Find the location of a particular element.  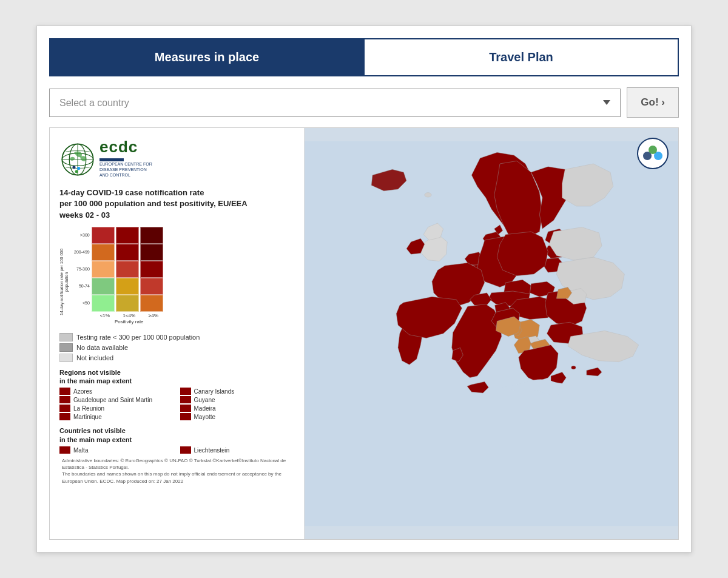

selector-row: Select a country Go! › is located at coordinates (364, 102).